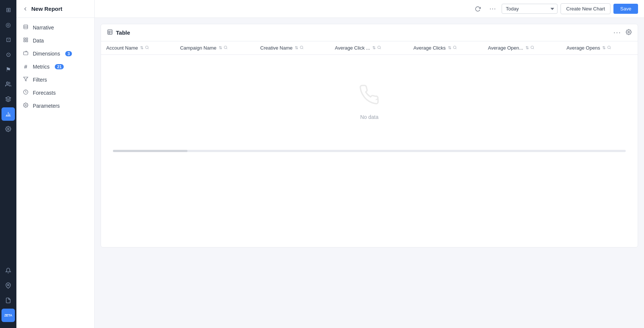 This screenshot has height=328, width=644. I want to click on icon-rail: ⊞ ◎ ⊡ ⊙ ⚑ ZETA, so click(8, 164).